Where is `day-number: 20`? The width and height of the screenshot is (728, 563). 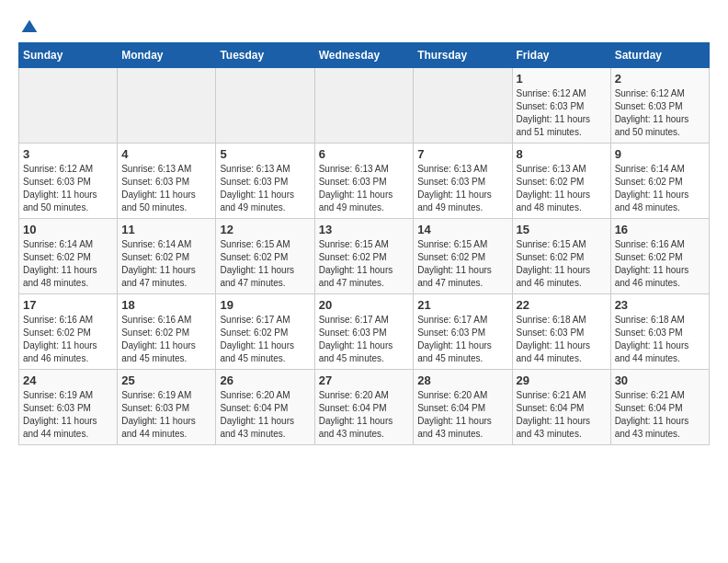
day-number: 20 is located at coordinates (364, 305).